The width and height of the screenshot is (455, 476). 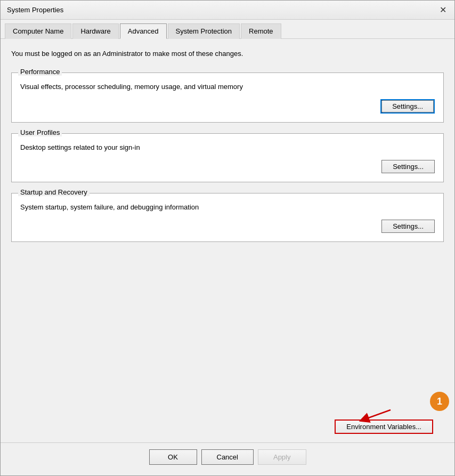 What do you see at coordinates (261, 31) in the screenshot?
I see `tab-remote: Remote` at bounding box center [261, 31].